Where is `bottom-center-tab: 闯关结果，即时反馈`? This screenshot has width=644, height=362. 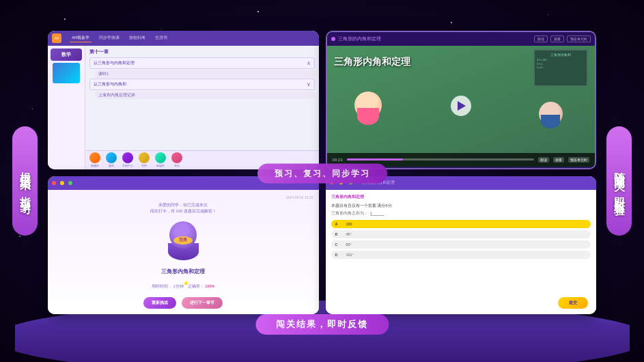
bottom-center-tab: 闯关结果，即时反馈 is located at coordinates (322, 324).